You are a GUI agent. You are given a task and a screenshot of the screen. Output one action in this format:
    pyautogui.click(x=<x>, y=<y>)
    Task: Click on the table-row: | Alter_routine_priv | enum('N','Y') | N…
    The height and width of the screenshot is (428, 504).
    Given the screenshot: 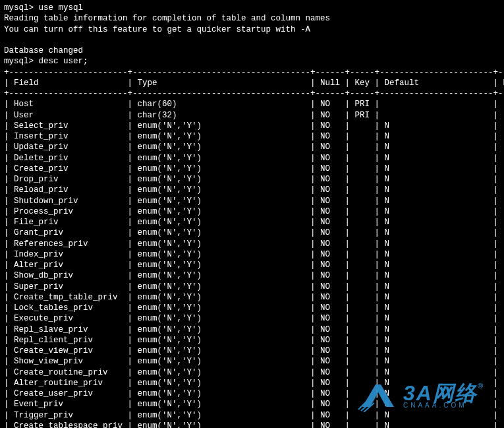 What is the action you would take?
    pyautogui.click(x=252, y=383)
    